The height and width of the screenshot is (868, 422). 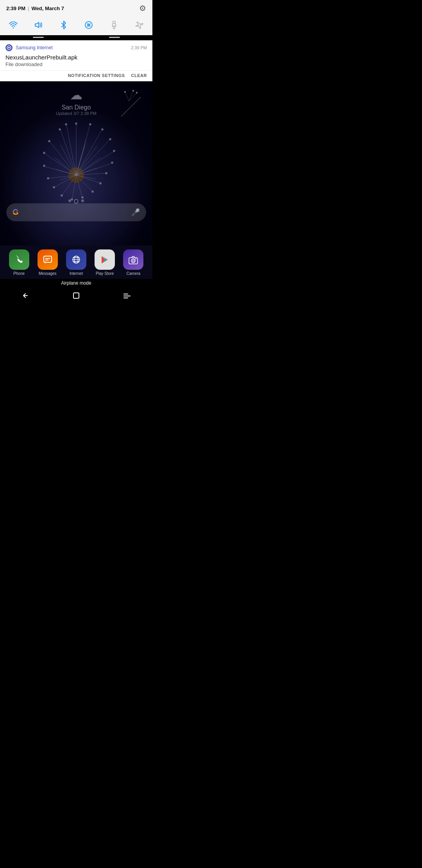 What do you see at coordinates (19, 263) in the screenshot?
I see `app-phone: Phone` at bounding box center [19, 263].